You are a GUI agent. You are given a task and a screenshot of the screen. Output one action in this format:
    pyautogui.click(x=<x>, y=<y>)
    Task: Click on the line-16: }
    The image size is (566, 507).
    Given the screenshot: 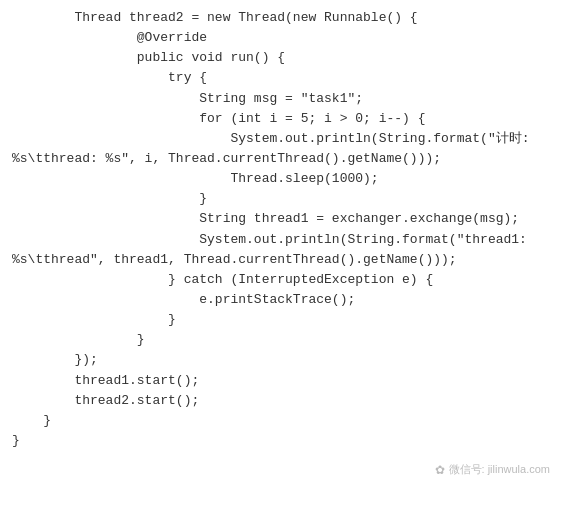 What is the action you would take?
    pyautogui.click(x=94, y=320)
    